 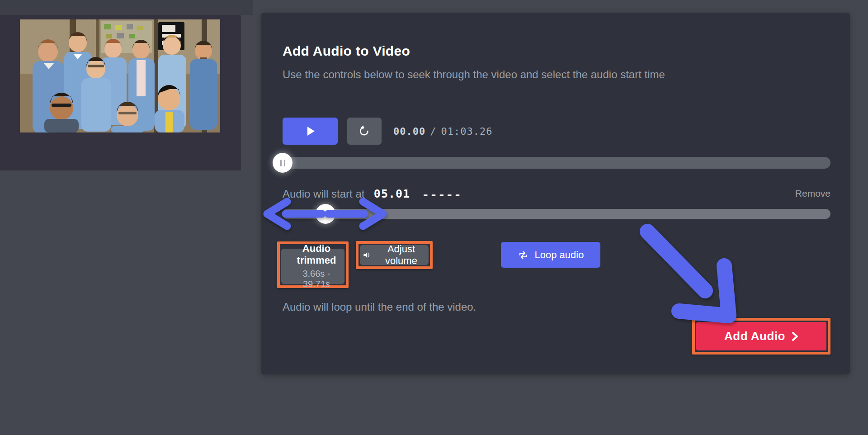 I want to click on audio-start-label: Audio will start at, so click(x=324, y=194).